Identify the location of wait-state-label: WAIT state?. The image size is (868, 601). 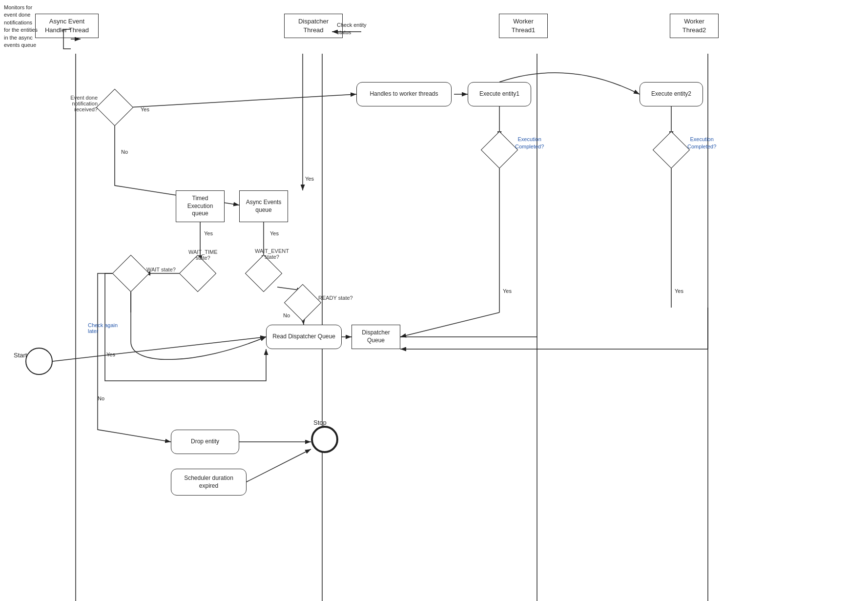
(161, 269).